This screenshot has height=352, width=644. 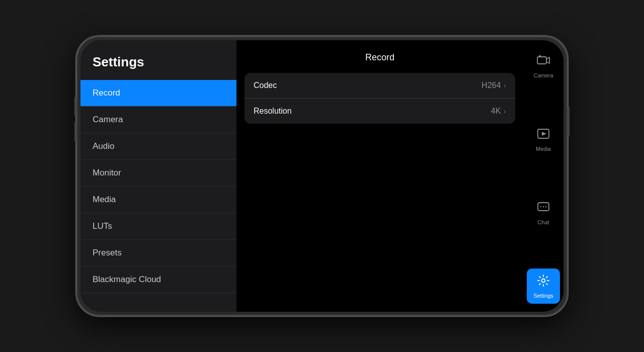 What do you see at coordinates (158, 173) in the screenshot?
I see `sidebar-item-monitor: Monitor` at bounding box center [158, 173].